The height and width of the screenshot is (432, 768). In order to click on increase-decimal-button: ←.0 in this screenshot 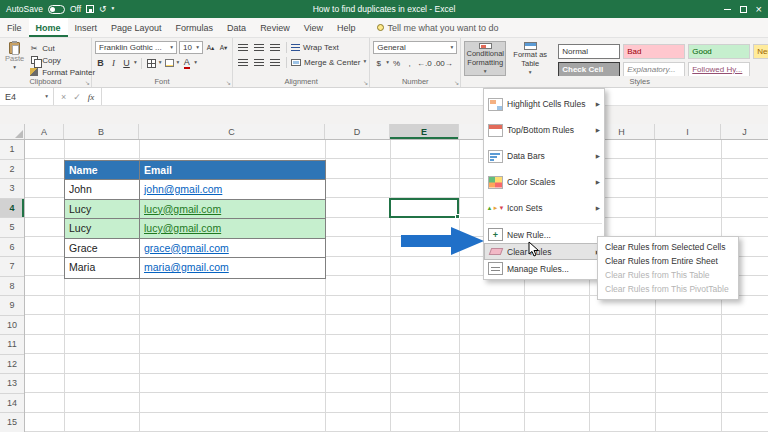, I will do `click(424, 63)`.